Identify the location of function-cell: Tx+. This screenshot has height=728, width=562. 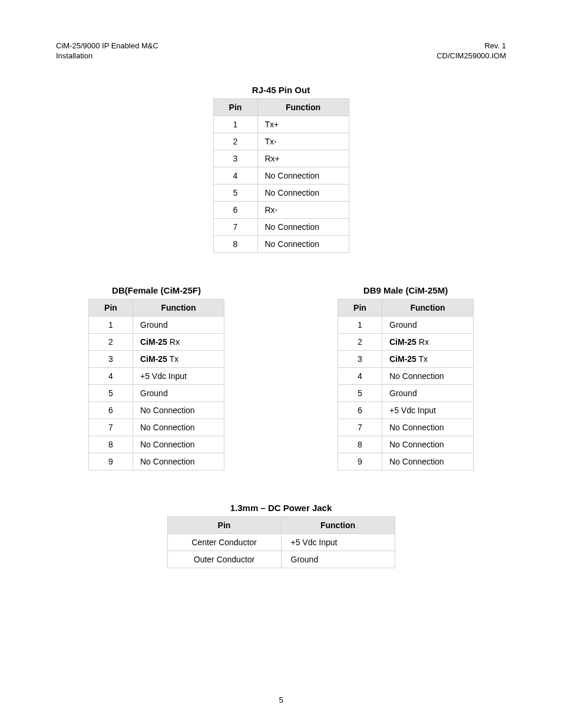
(303, 124).